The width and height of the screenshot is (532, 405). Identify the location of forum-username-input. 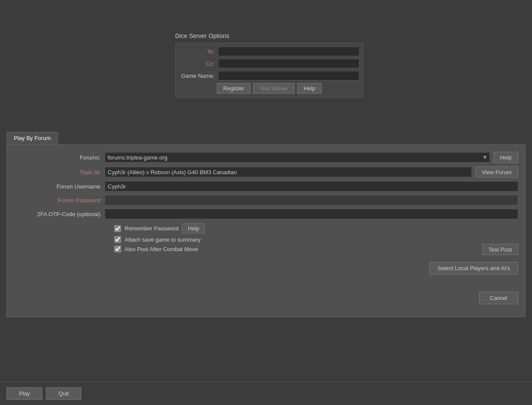
(311, 186).